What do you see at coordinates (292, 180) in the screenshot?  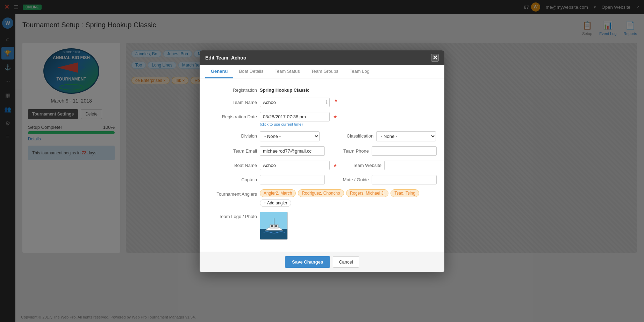 I see `captain-input` at bounding box center [292, 180].